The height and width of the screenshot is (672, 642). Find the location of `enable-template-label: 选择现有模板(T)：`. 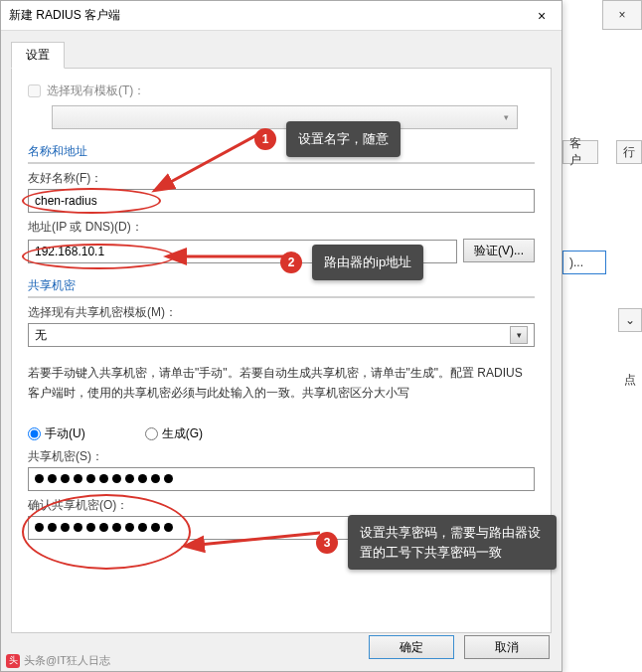

enable-template-label: 选择现有模板(T)： is located at coordinates (95, 91).